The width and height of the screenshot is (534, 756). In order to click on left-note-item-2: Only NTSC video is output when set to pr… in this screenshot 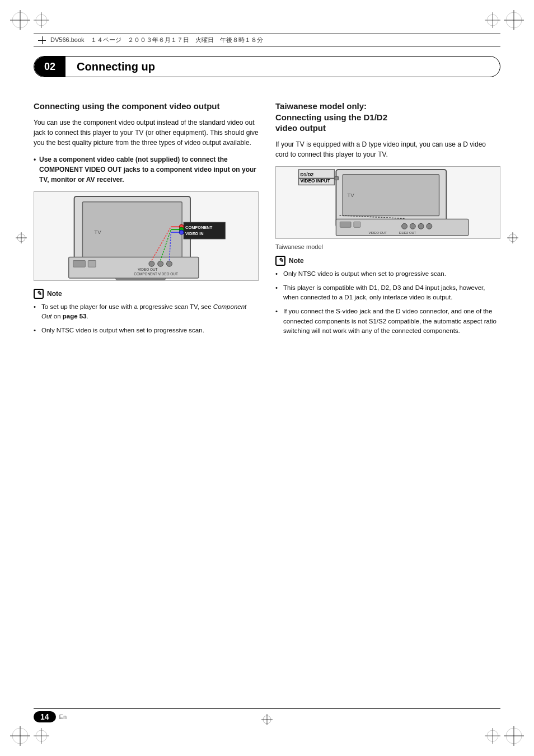, I will do `click(146, 330)`.